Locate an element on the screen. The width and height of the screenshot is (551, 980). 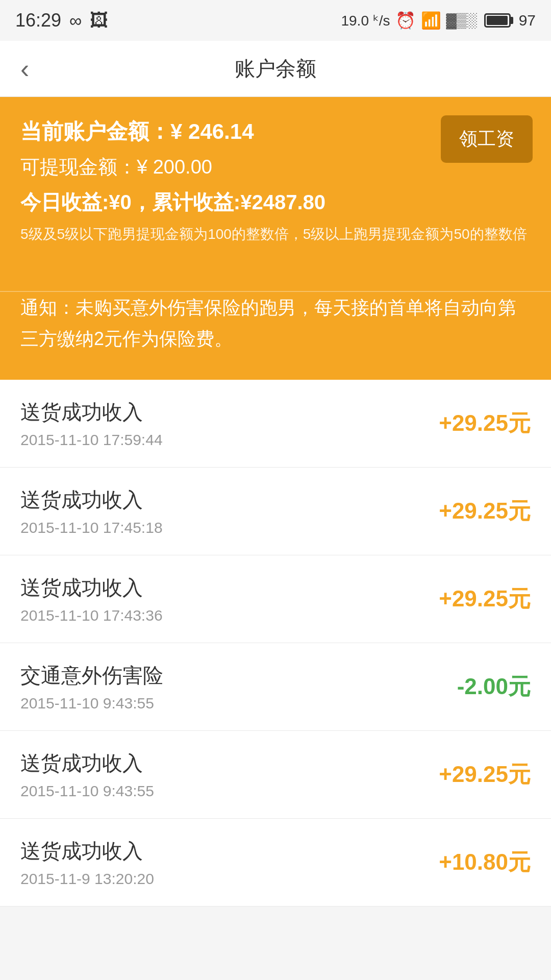
transaction-time: 2015-11-9 13:20:20 is located at coordinates (87, 879).